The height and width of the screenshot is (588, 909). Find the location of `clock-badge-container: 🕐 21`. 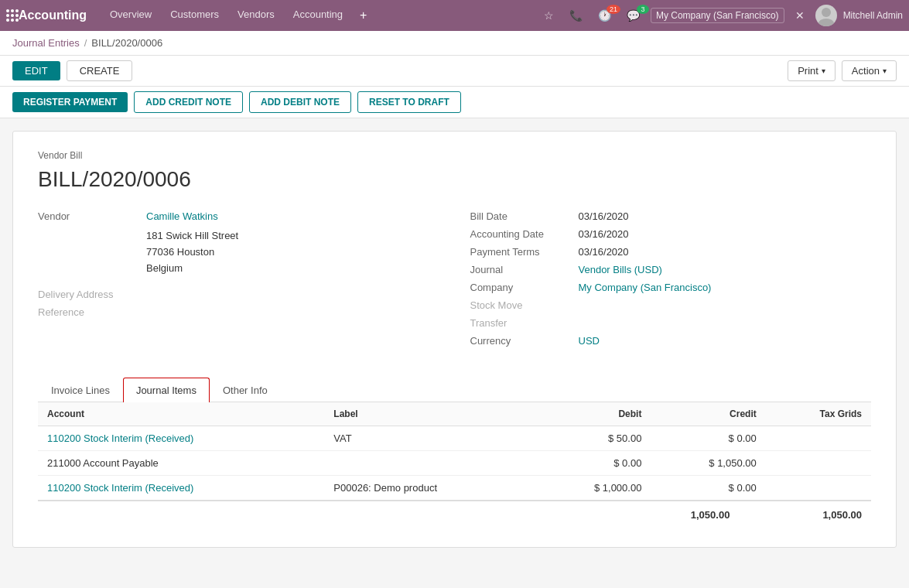

clock-badge-container: 🕐 21 is located at coordinates (605, 15).